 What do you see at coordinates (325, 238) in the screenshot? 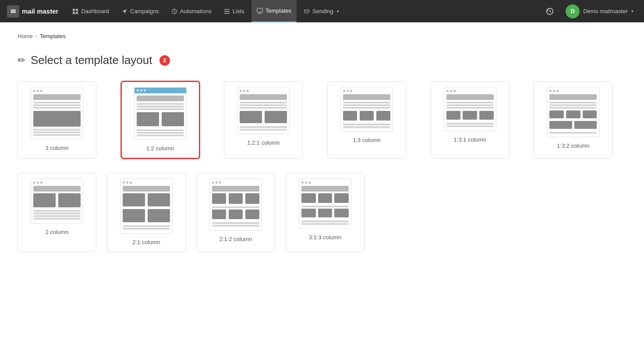
I see `card-label-3-1-3col: 3:1:3 column` at bounding box center [325, 238].